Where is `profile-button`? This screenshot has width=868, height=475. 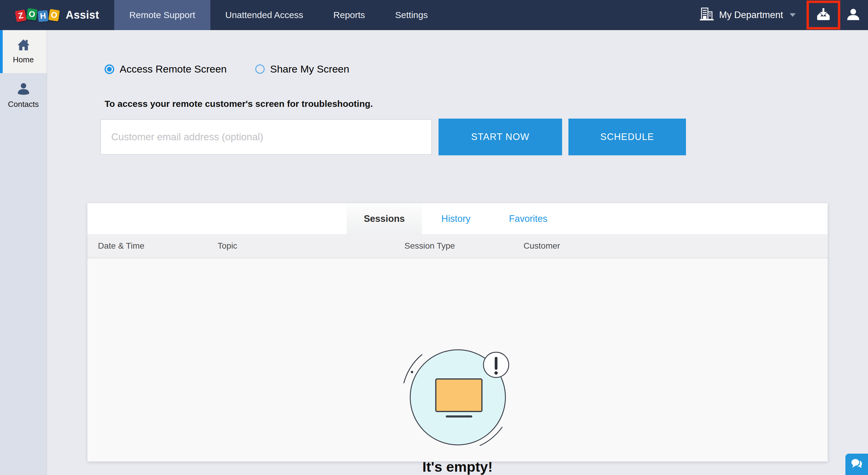 profile-button is located at coordinates (853, 15).